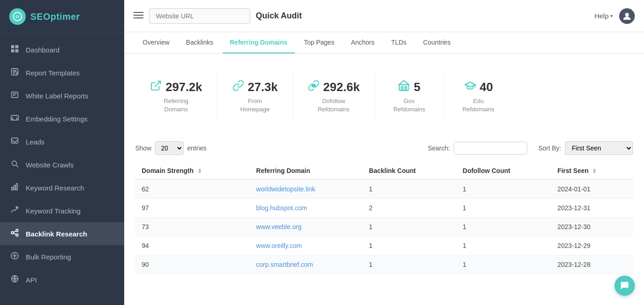  What do you see at coordinates (62, 17) in the screenshot?
I see `brand-logo: SEOptimer` at bounding box center [62, 17].